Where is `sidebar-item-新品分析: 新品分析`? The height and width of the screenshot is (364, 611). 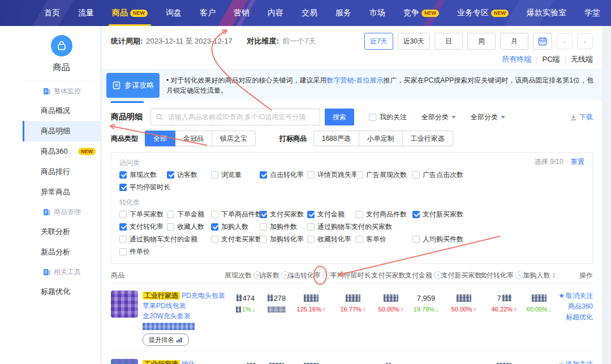 sidebar-item-新品分析: 新品分析 is located at coordinates (61, 252).